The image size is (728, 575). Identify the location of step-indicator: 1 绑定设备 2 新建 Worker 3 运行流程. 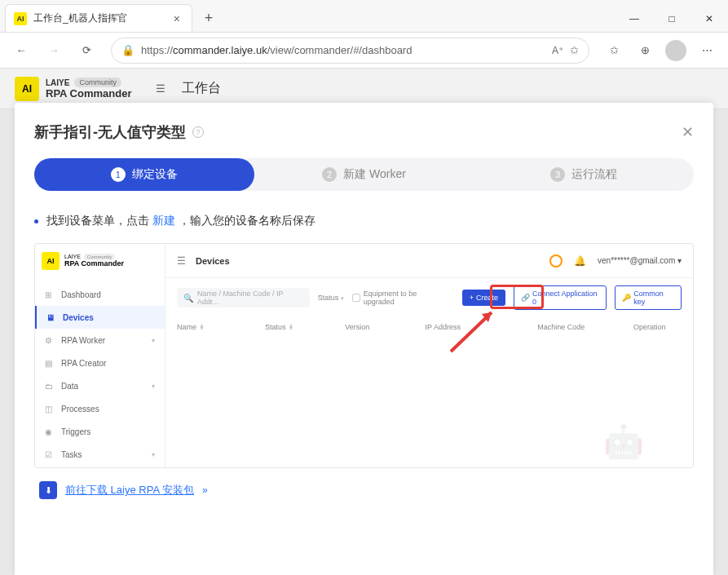
(364, 175).